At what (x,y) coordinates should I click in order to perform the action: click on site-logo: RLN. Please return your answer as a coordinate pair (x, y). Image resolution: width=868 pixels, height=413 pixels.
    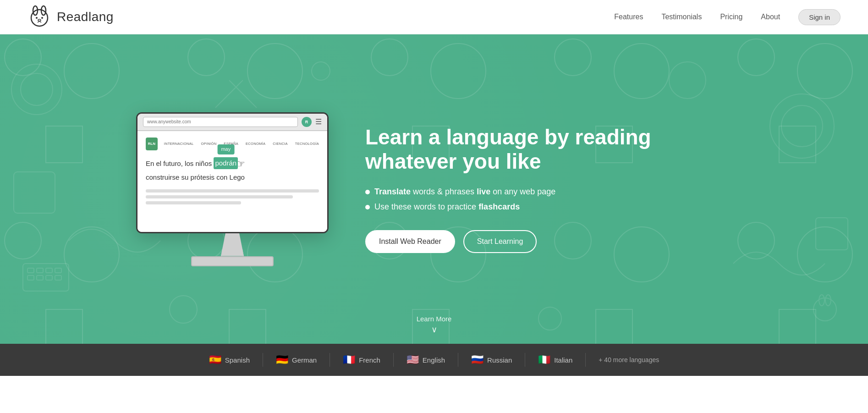
    Looking at the image, I should click on (152, 144).